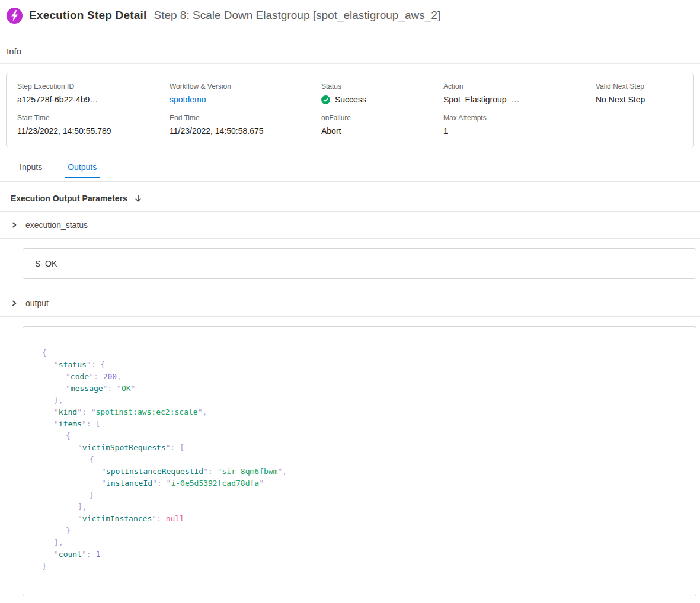 This screenshot has width=700, height=603. I want to click on page-title: Execution Step Detail, so click(88, 15).